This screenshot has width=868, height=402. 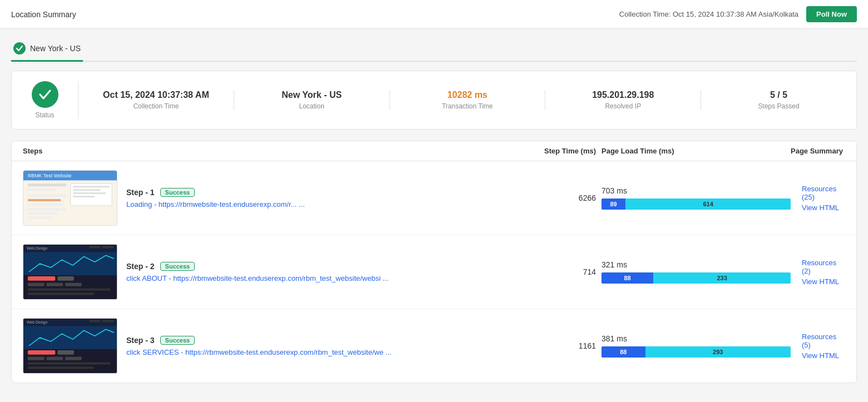 I want to click on page-load-ms: 381 ms, so click(x=696, y=339).